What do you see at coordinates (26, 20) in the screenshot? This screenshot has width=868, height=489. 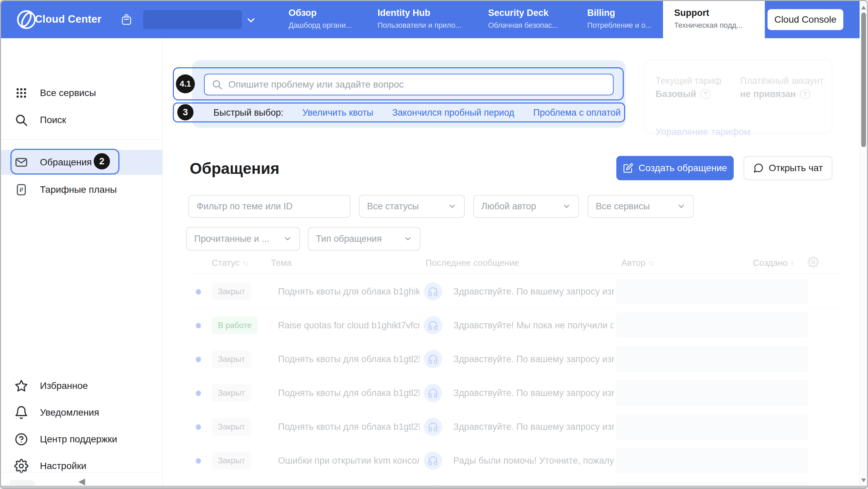 I see `cloud-center-logo-icon` at bounding box center [26, 20].